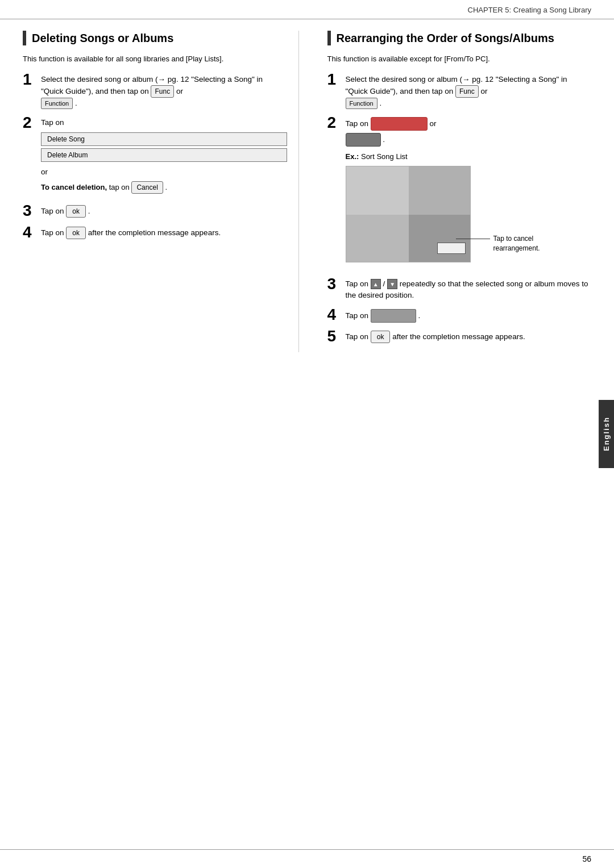  What do you see at coordinates (454, 214) in the screenshot?
I see `diagram-container: Tap to cancel rearrangement.` at bounding box center [454, 214].